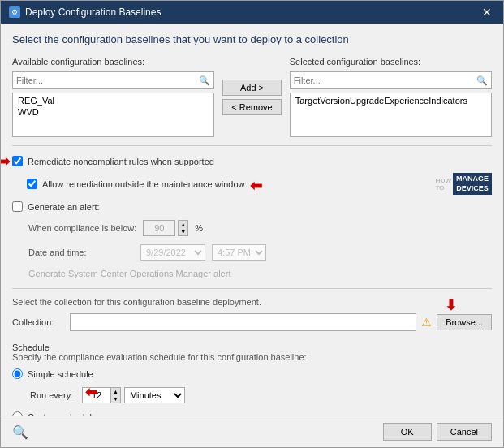  Describe the element at coordinates (464, 432) in the screenshot. I see `cancel-button: Cancel` at that location.